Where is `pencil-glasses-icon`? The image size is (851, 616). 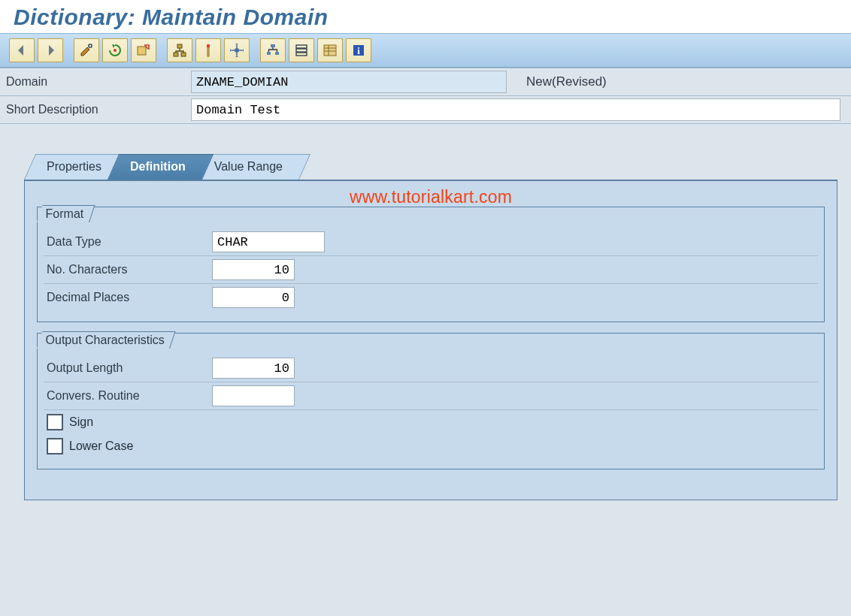 pencil-glasses-icon is located at coordinates (86, 50).